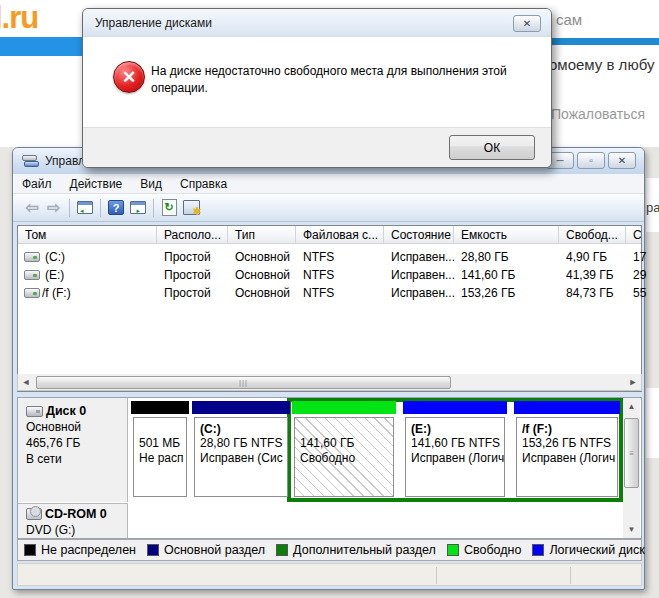 This screenshot has width=659, height=598. Describe the element at coordinates (592, 235) in the screenshot. I see `column-header-free: Свобод...` at that location.